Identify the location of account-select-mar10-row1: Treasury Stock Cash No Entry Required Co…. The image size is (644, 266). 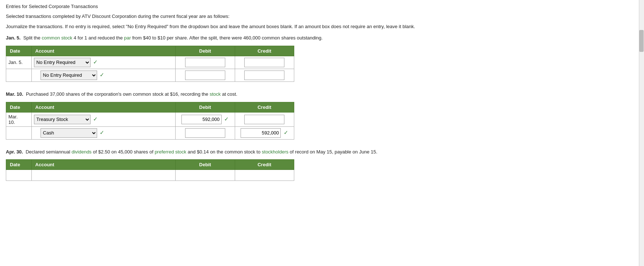
(62, 119).